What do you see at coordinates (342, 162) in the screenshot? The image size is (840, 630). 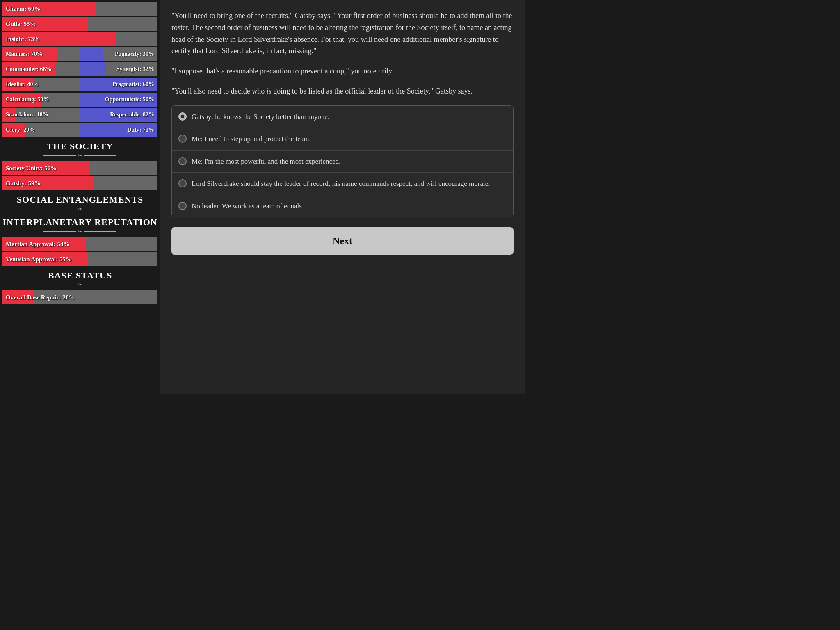 I see `choice-me-powerful: Me; I'm the most powerful and the most e…` at bounding box center [342, 162].